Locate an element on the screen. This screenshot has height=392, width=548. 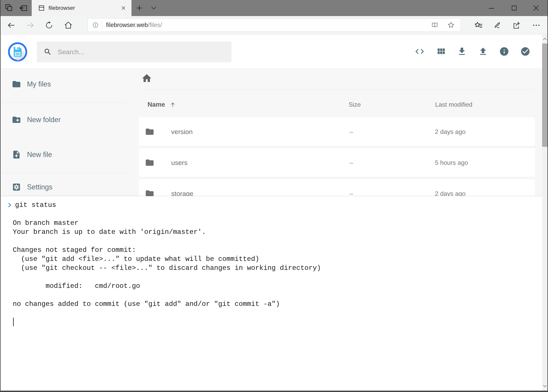
reading-view-icon is located at coordinates (435, 25).